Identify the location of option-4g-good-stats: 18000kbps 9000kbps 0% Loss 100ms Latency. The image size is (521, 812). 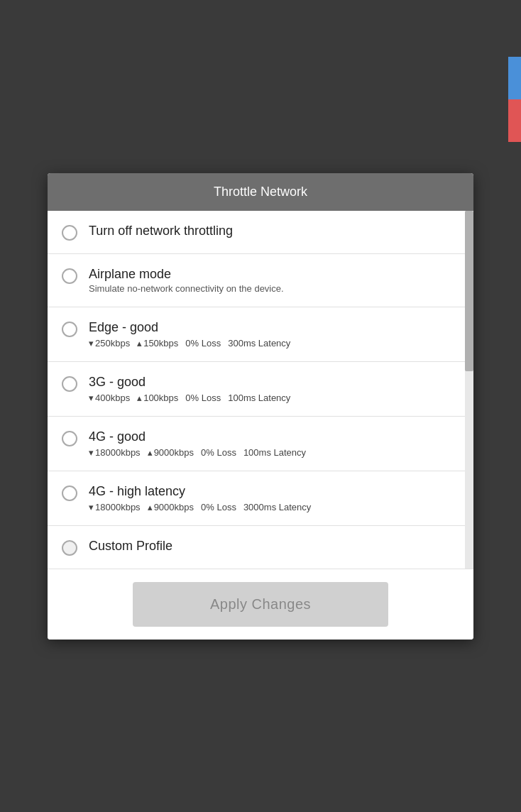
(274, 453).